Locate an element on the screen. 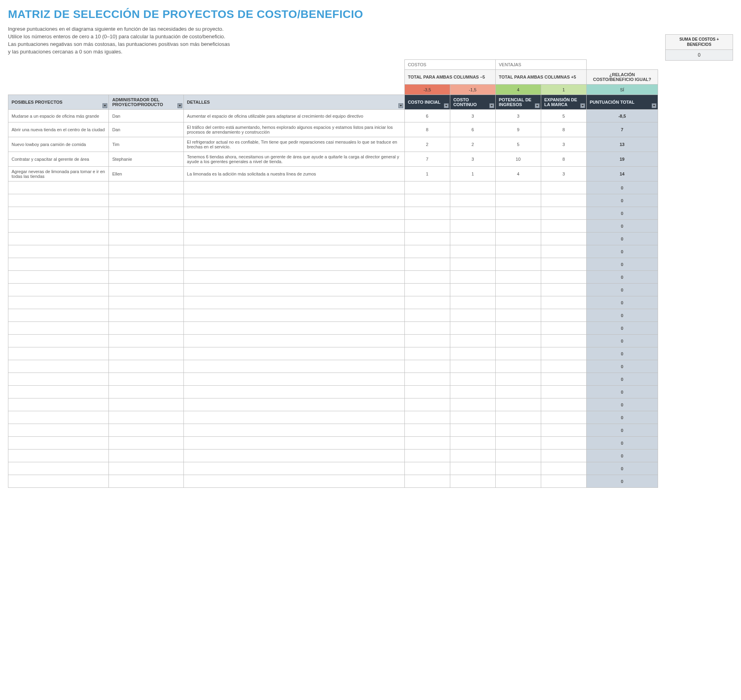 This screenshot has height=700, width=741. cell-admin: Stephanie is located at coordinates (146, 160).